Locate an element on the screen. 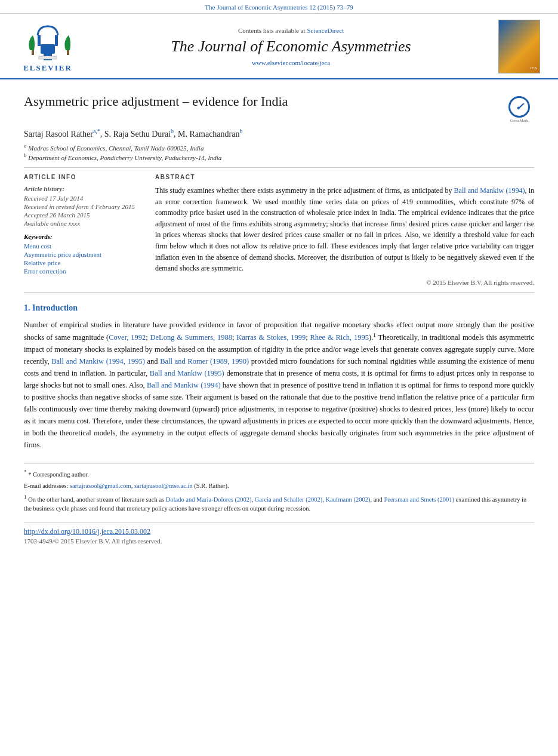 The height and width of the screenshot is (756, 558). history-label: Article history: is located at coordinates (84, 189).